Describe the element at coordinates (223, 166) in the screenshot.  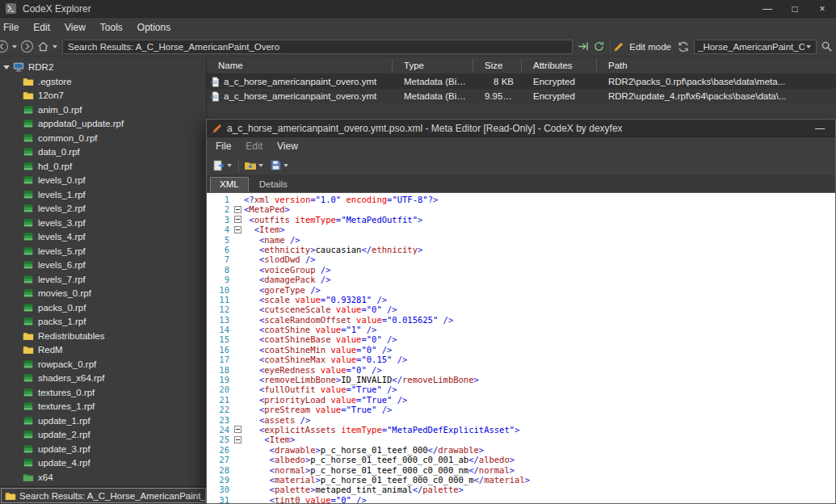
I see `export-button` at that location.